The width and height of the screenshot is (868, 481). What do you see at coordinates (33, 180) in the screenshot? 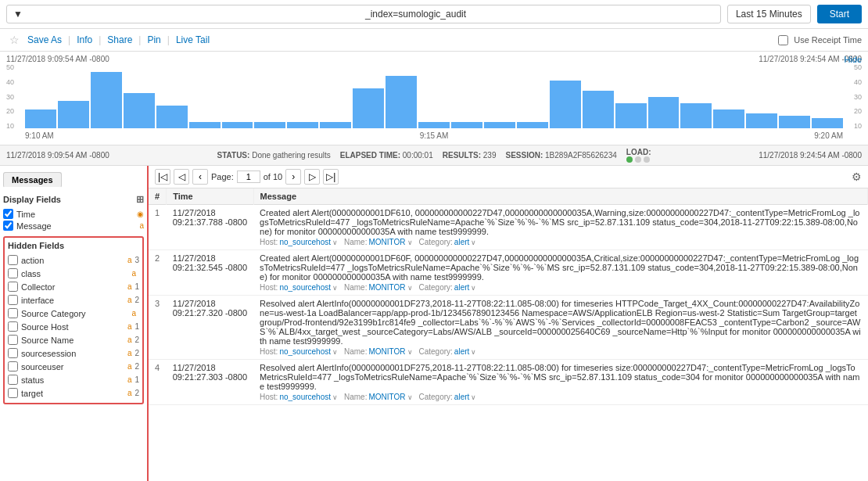
I see `messages-tab: Messages` at bounding box center [33, 180].